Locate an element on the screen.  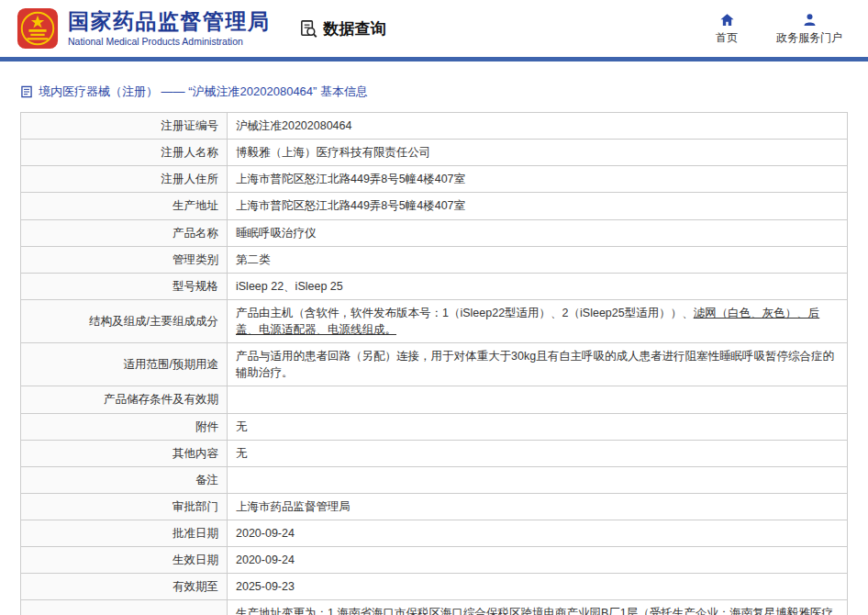
table-row: 生产地址 上海市普陀区怒江北路449弄8号5幢4楼407室 is located at coordinates (435, 206).